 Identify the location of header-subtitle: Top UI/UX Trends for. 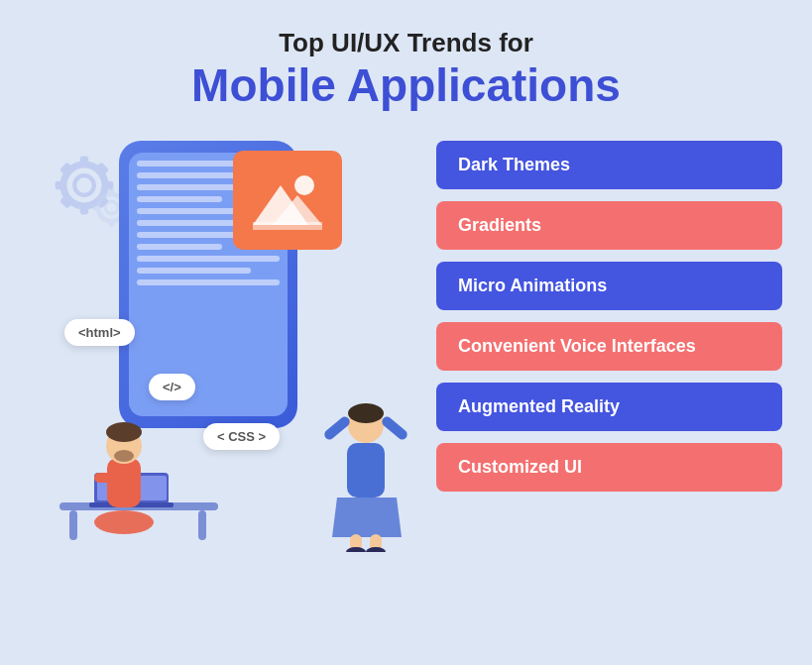
(406, 44).